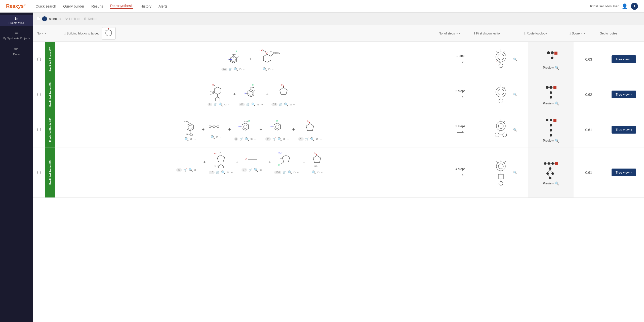 The image size is (644, 322). Describe the element at coordinates (551, 183) in the screenshot. I see `preview-link-45: Preview 🔍` at that location.